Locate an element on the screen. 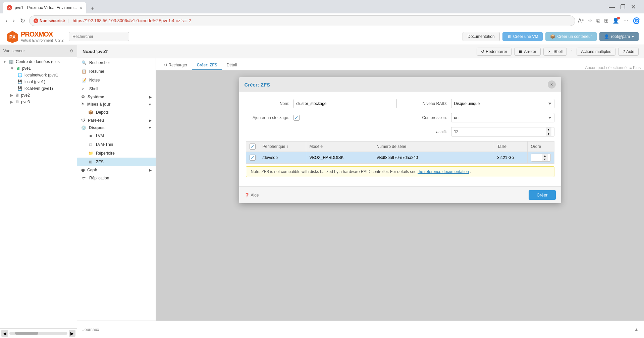  stop-button: ⏹ Arrêter is located at coordinates (527, 52).